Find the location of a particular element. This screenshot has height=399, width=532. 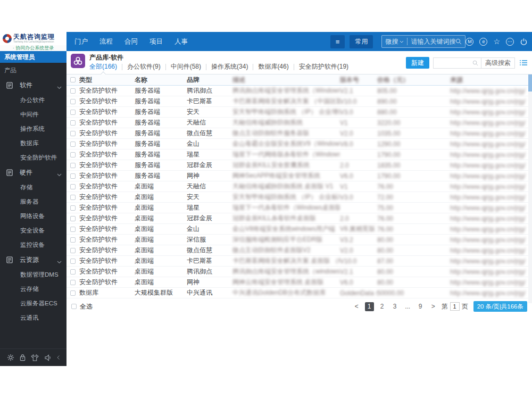

collapse-icon is located at coordinates (59, 358).